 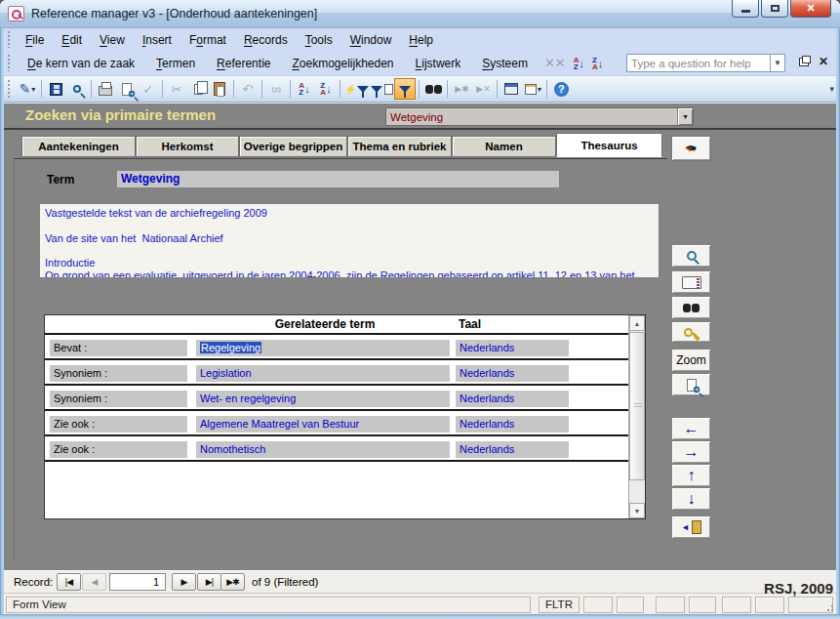 I want to click on delete-record-icon: ▶✕, so click(x=483, y=89).